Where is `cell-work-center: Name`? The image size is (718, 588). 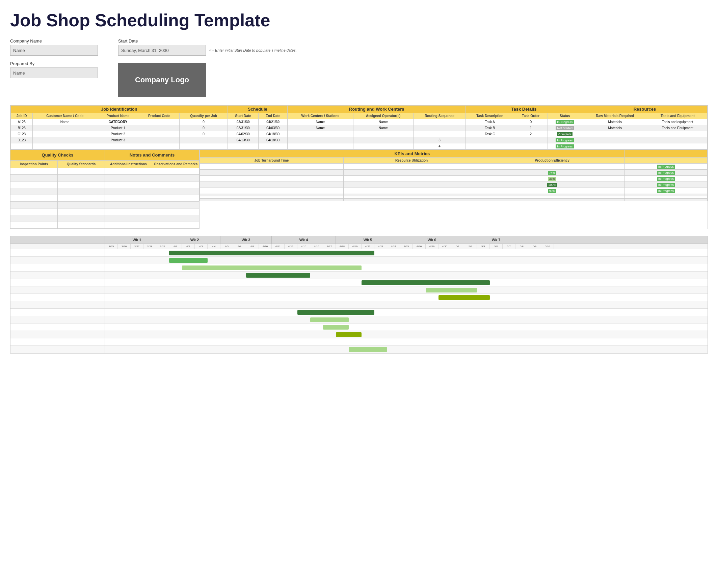 cell-work-center: Name is located at coordinates (320, 122).